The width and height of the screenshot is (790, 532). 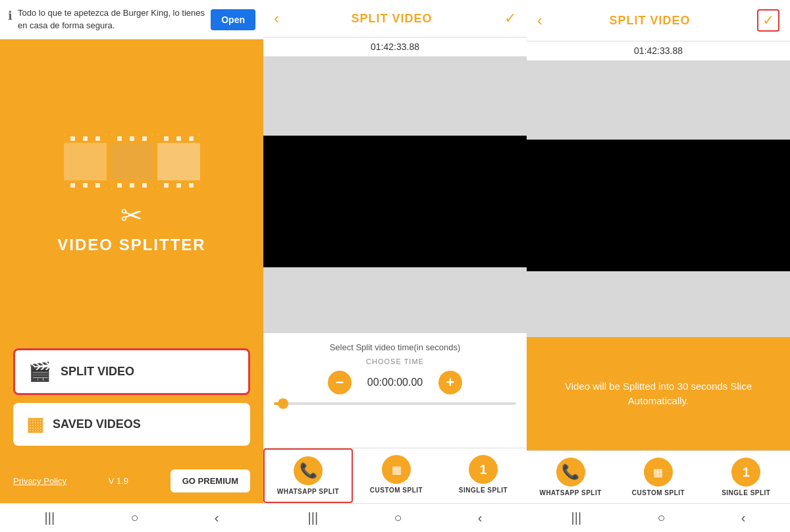 What do you see at coordinates (570, 492) in the screenshot?
I see `whatsapp-tab-label-2: WHATSAPP SPLIT` at bounding box center [570, 492].